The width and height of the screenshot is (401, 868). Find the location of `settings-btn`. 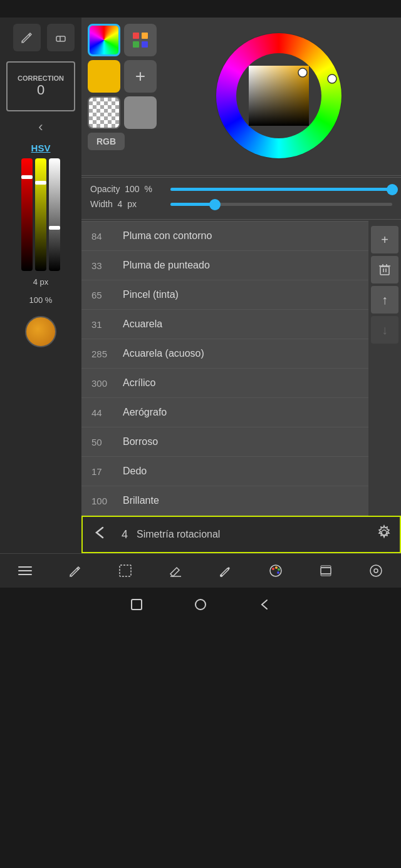

settings-btn is located at coordinates (376, 571).